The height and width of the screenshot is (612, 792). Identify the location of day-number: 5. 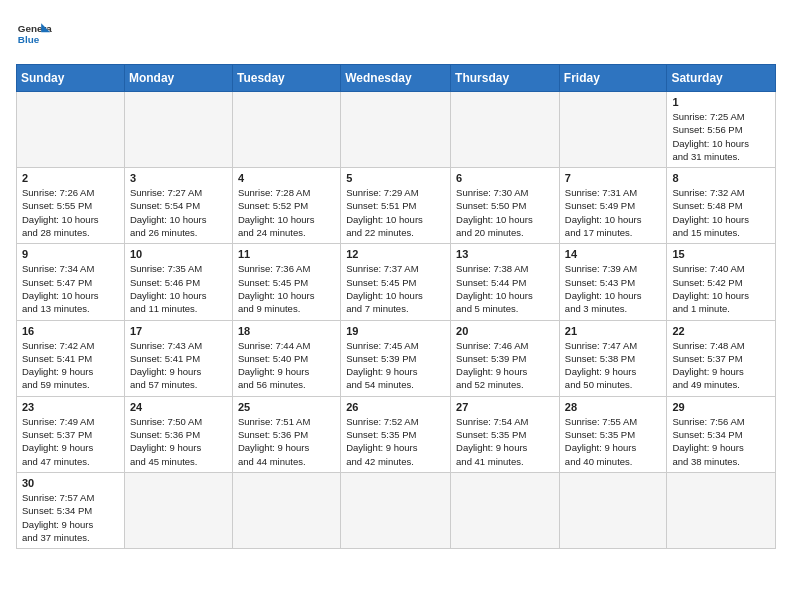
(396, 178).